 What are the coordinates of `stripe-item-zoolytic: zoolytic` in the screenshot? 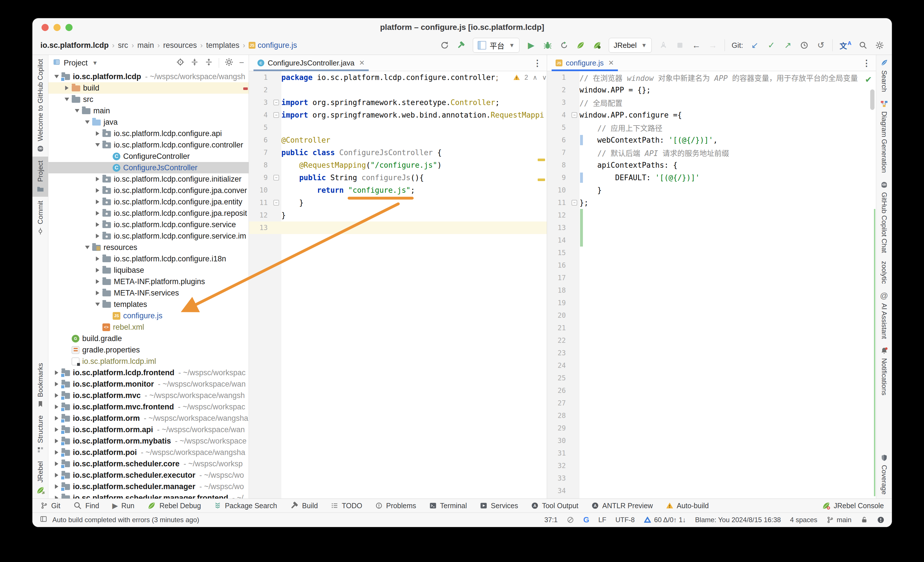 It's located at (884, 272).